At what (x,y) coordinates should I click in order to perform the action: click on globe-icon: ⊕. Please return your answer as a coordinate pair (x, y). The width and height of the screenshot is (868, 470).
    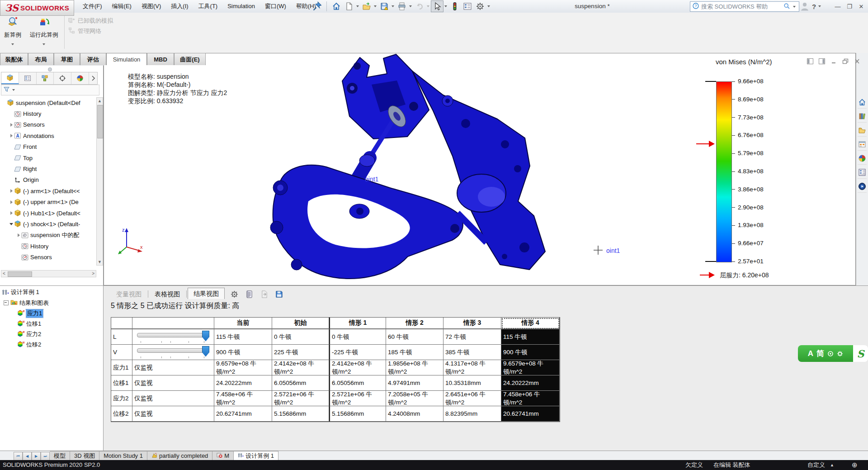
    Looking at the image, I should click on (854, 465).